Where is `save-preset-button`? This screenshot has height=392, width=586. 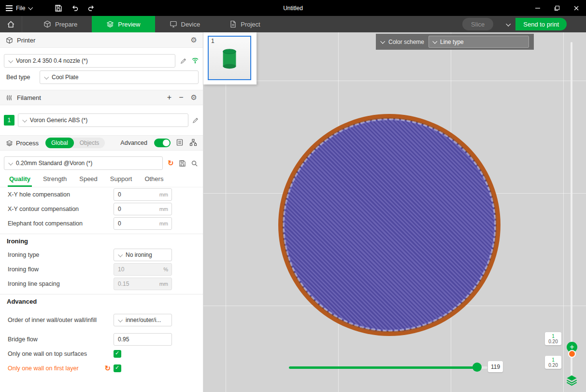 save-preset-button is located at coordinates (183, 163).